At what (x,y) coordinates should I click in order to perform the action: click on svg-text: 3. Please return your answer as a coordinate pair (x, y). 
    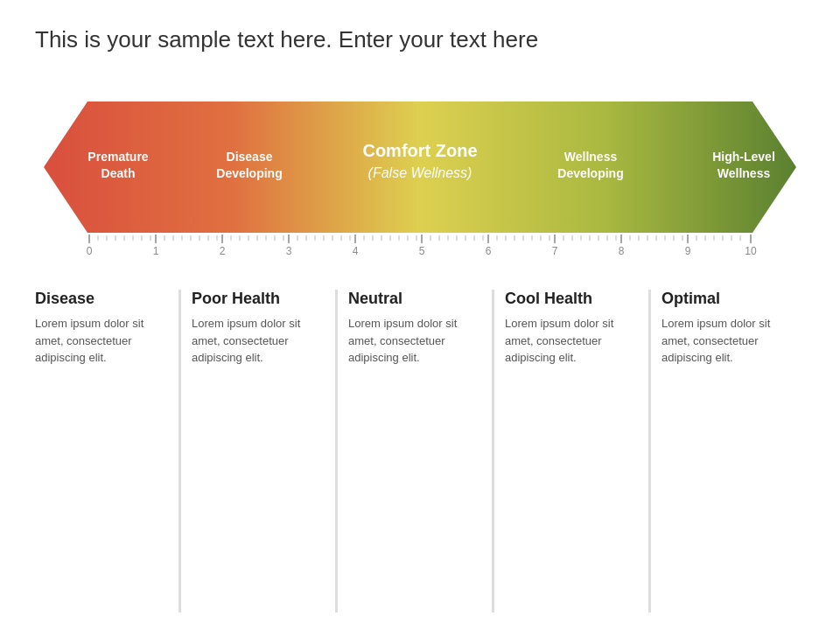
    Looking at the image, I should click on (289, 250).